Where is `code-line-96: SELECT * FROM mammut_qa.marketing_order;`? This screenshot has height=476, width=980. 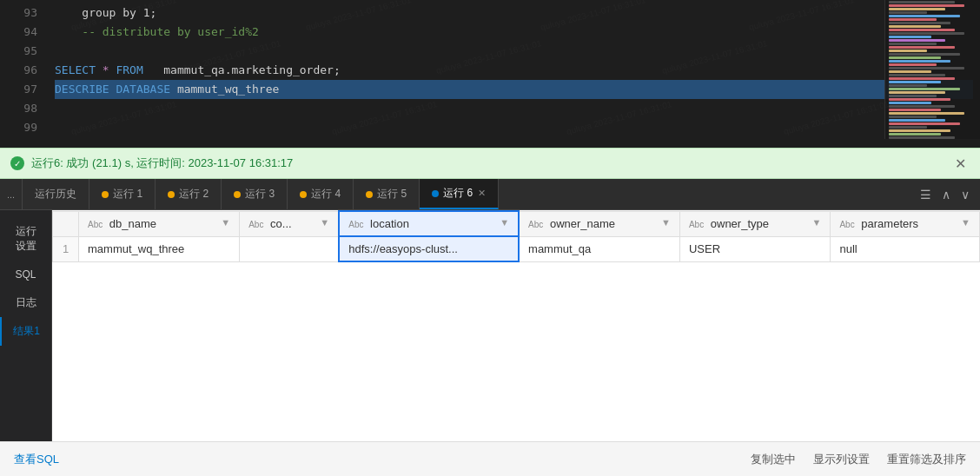
code-line-96: SELECT * FROM mammut_qa.marketing_order; is located at coordinates (514, 70).